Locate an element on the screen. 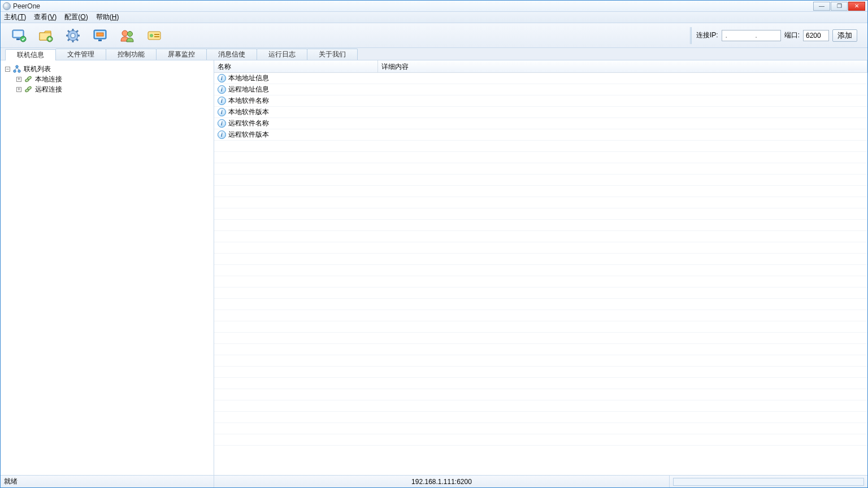  tool-monitor is located at coordinates (19, 36).